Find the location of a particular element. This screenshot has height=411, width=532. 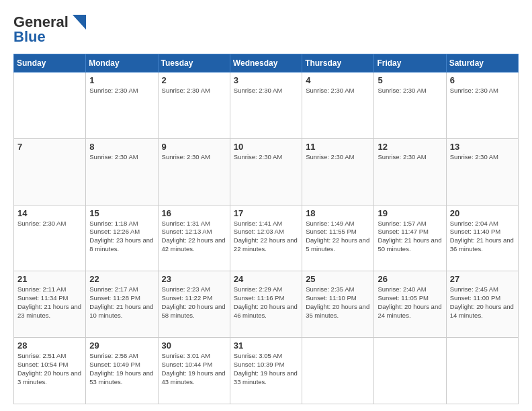

day-number: 6 is located at coordinates (482, 81).